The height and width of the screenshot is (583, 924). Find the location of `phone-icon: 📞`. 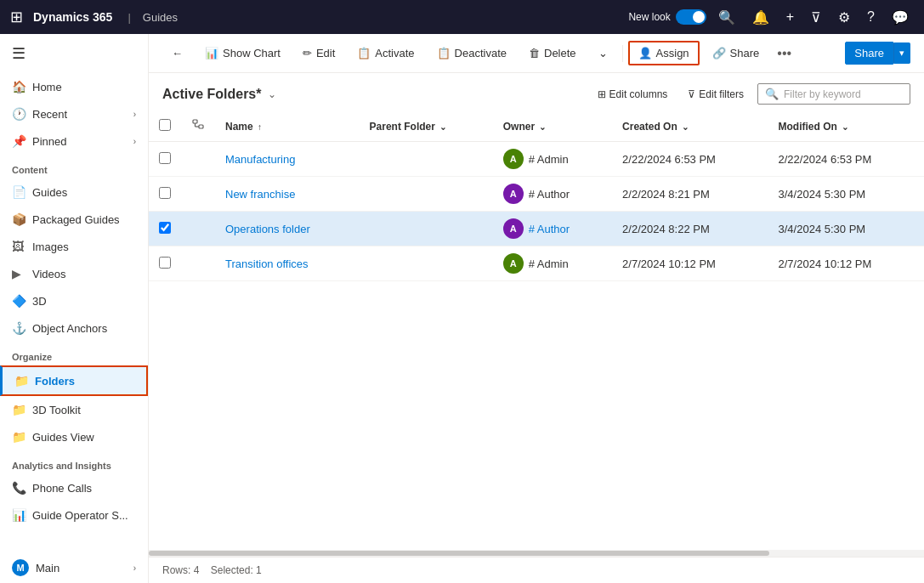

phone-icon: 📞 is located at coordinates (19, 488).